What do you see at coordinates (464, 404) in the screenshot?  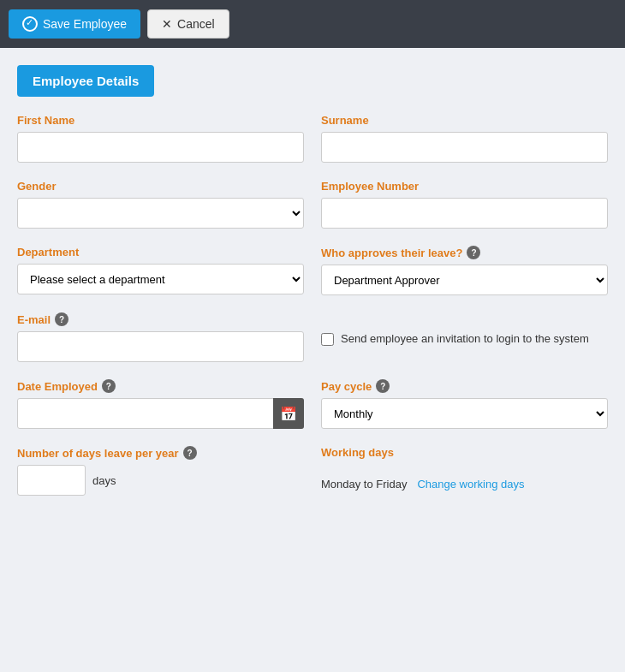 I see `pay-cycle-group: Pay cycle ? Monthly Weekly Bi-weekly` at bounding box center [464, 404].